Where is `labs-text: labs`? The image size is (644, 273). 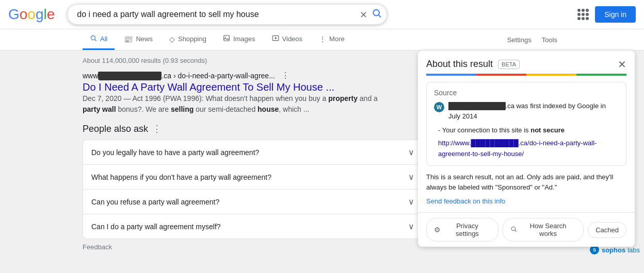
labs-text: labs is located at coordinates (634, 250).